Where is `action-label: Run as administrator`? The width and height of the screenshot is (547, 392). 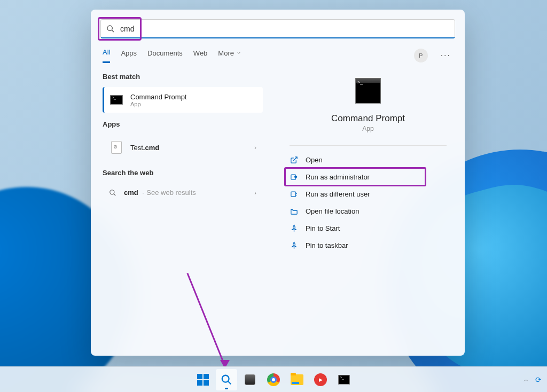 action-label: Run as administrator is located at coordinates (338, 177).